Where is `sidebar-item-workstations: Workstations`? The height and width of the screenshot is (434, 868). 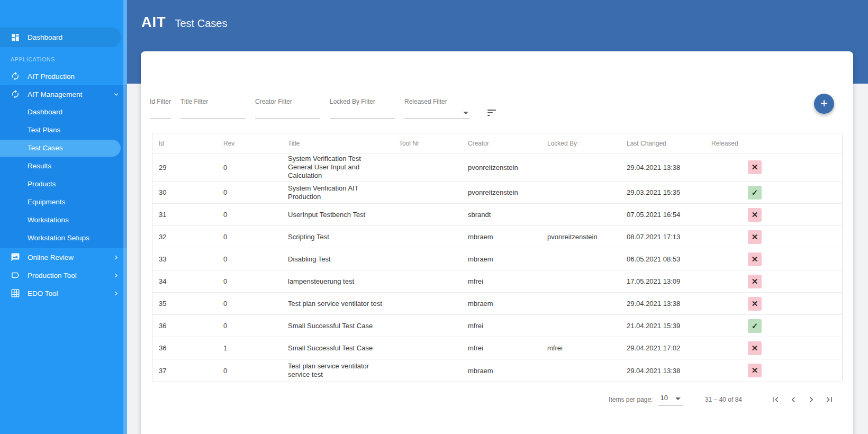
sidebar-item-workstations: Workstations is located at coordinates (64, 220).